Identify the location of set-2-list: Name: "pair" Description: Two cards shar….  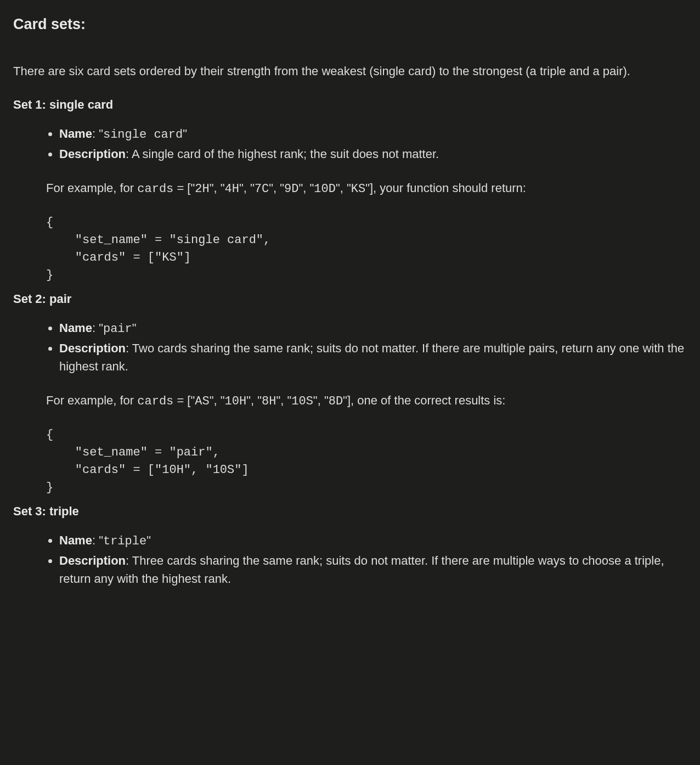
(350, 347).